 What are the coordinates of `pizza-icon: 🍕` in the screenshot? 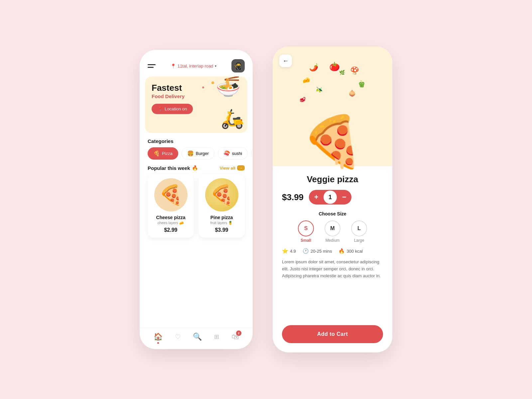 It's located at (157, 154).